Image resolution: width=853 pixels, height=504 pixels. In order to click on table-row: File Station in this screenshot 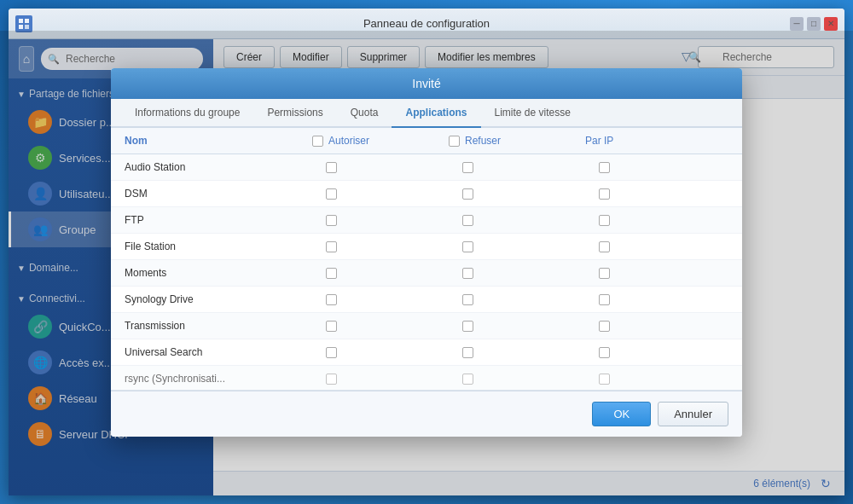, I will do `click(426, 247)`.